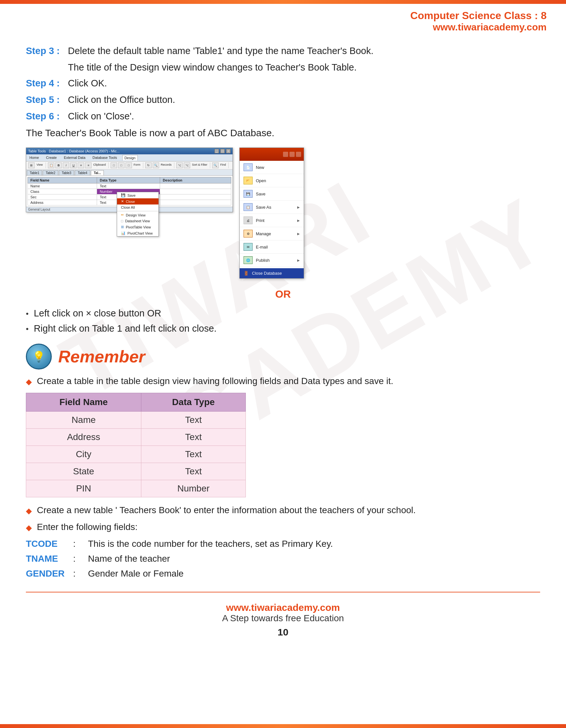 This screenshot has height=728, width=566. What do you see at coordinates (39, 209) in the screenshot?
I see `status-text: General Layout` at bounding box center [39, 209].